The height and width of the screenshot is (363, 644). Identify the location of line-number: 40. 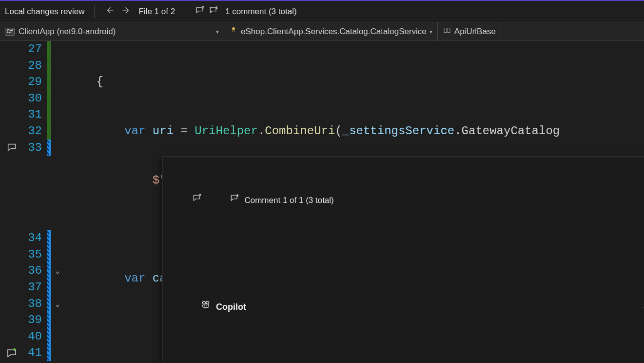
(33, 337).